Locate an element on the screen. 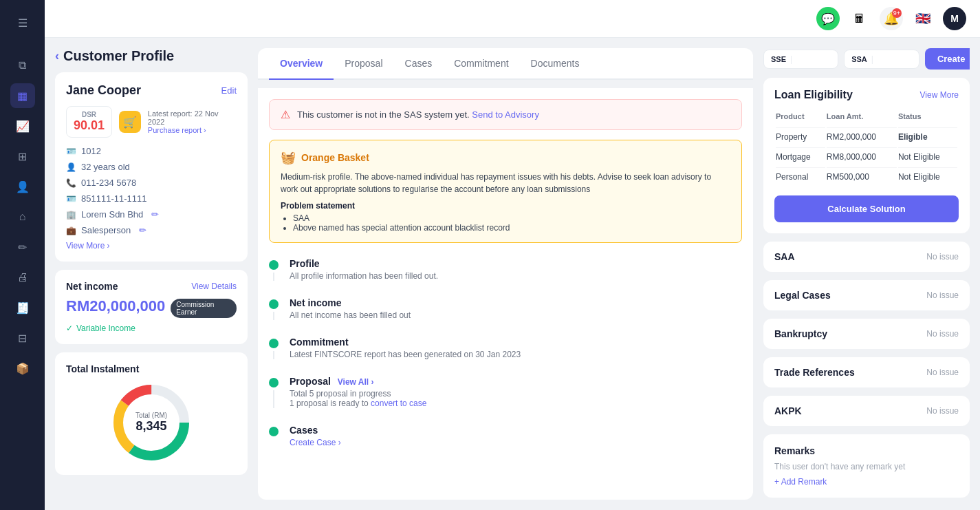 This screenshot has height=510, width=980. timeline-content-cases: Cases Create Case › is located at coordinates (516, 436).